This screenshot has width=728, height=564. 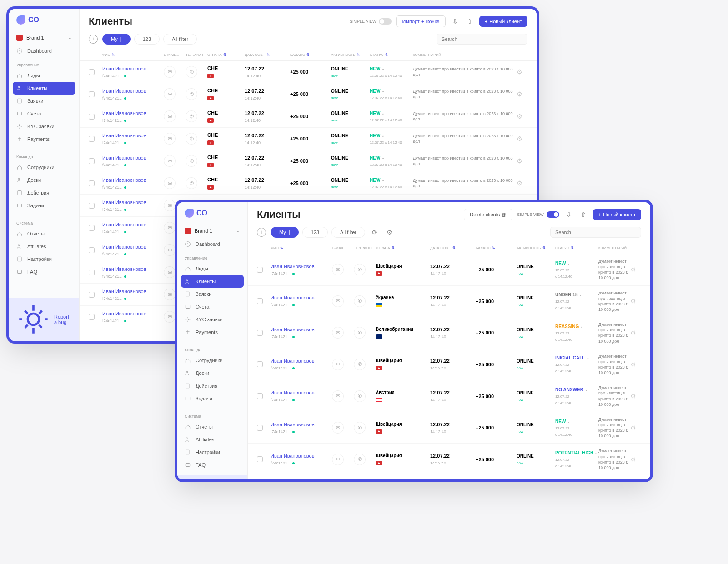 I want to click on nav-item-faq: FAQ, so click(x=44, y=272).